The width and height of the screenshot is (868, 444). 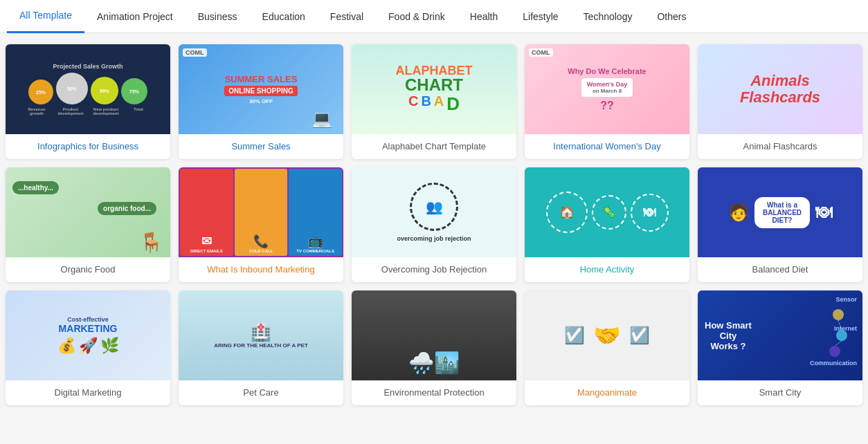 I want to click on card-inbound: ✉ DIRECT EMAILS 📞 COLD CALL 📺 TV COMMERC…, so click(x=261, y=225).